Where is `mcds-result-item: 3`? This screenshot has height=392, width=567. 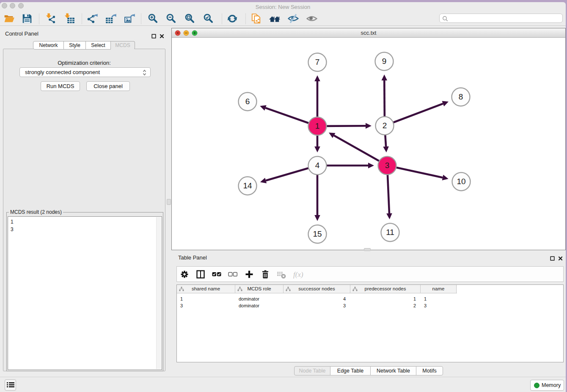
mcds-result-item: 3 is located at coordinates (85, 229).